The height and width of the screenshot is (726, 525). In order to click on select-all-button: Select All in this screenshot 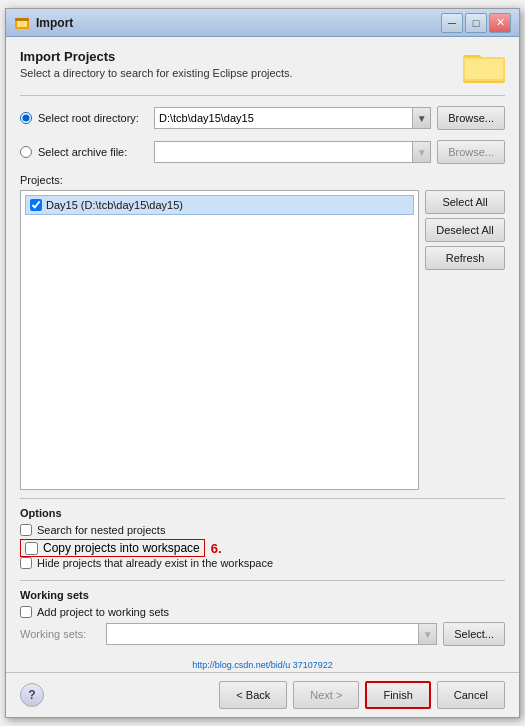, I will do `click(465, 202)`.